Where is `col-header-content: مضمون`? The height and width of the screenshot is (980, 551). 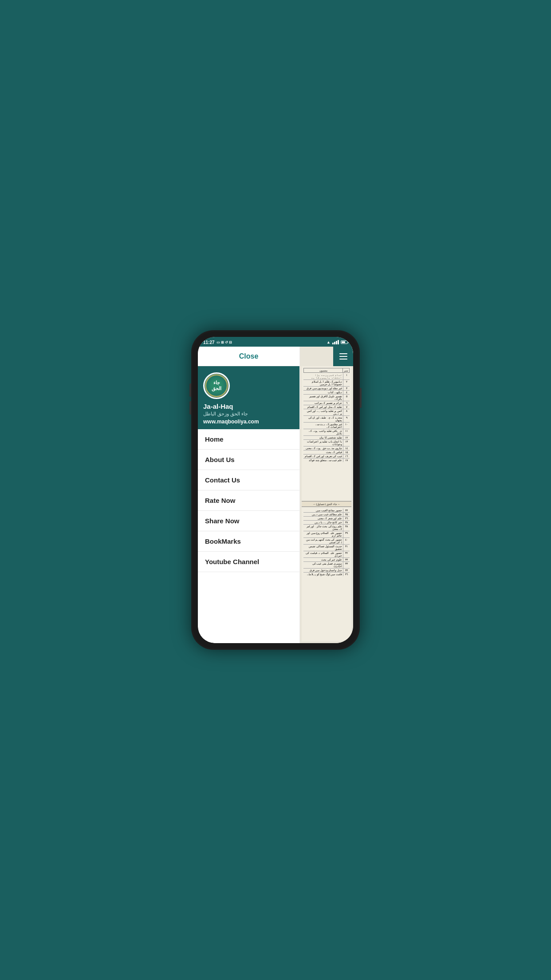
col-header-content: مضمون is located at coordinates (323, 370).